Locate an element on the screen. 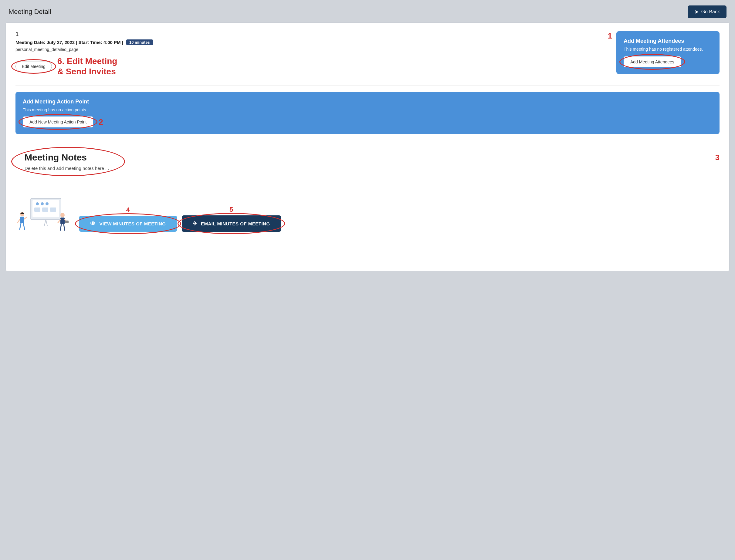 This screenshot has width=735, height=560. action-point-box: Add Meeting Action Point This meeting ha… is located at coordinates (368, 113).